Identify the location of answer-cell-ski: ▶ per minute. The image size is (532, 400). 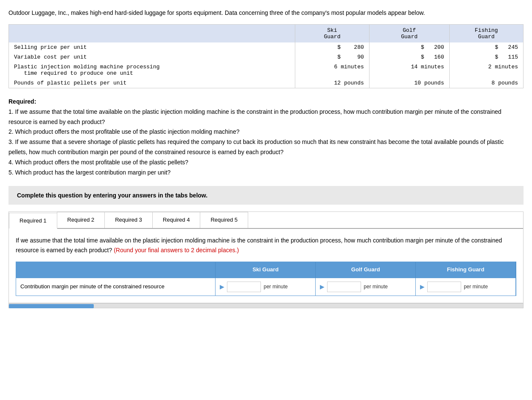
(266, 287).